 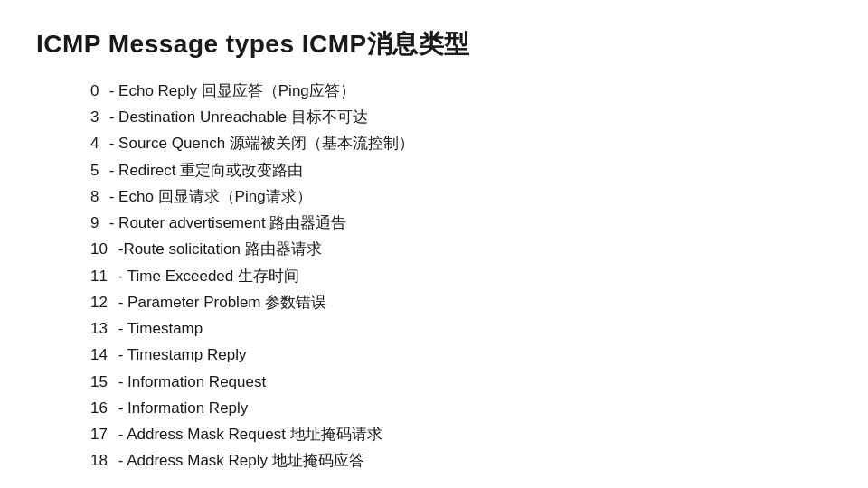 I want to click on list-item: 13 - Timestamp, so click(x=461, y=329).